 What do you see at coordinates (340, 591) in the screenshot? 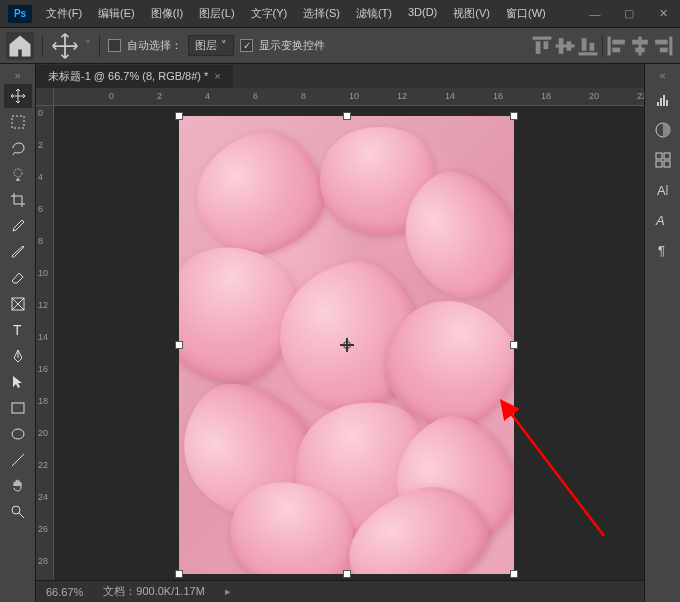
I see `status-bar: 66.67% 文档：900.0K/1.17M ▸` at bounding box center [340, 591].